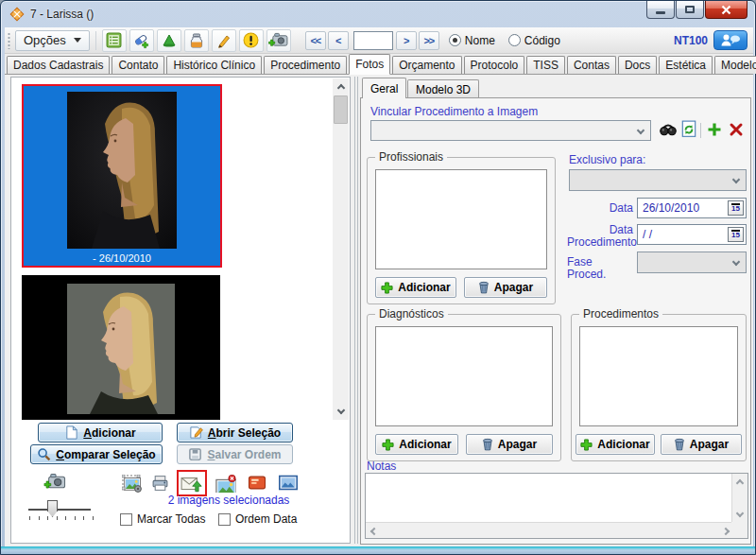 The image size is (756, 555). I want to click on profissionais-adicionar-button: Adicionar, so click(416, 287).